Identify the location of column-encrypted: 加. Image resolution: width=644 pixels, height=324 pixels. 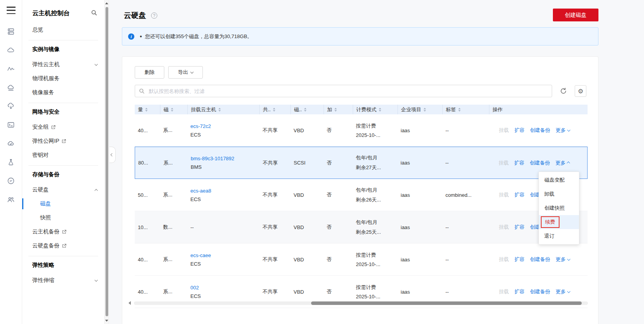
(338, 110).